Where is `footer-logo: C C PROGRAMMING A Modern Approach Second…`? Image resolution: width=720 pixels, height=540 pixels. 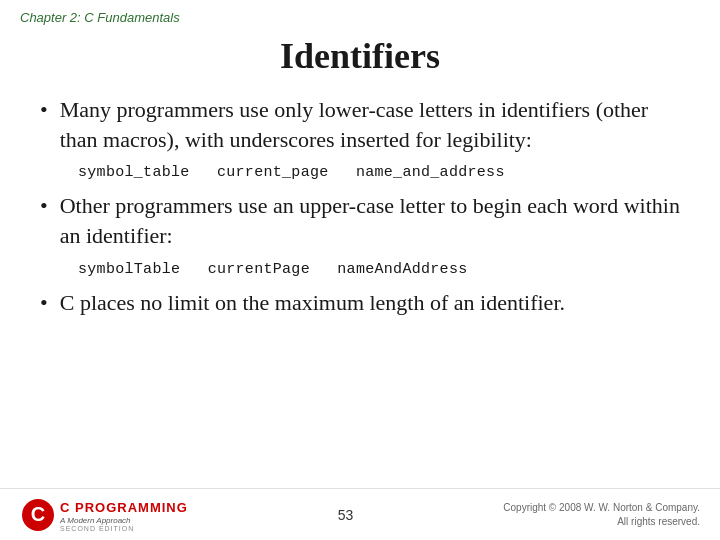 footer-logo: C C PROGRAMMING A Modern Approach Second… is located at coordinates (104, 515).